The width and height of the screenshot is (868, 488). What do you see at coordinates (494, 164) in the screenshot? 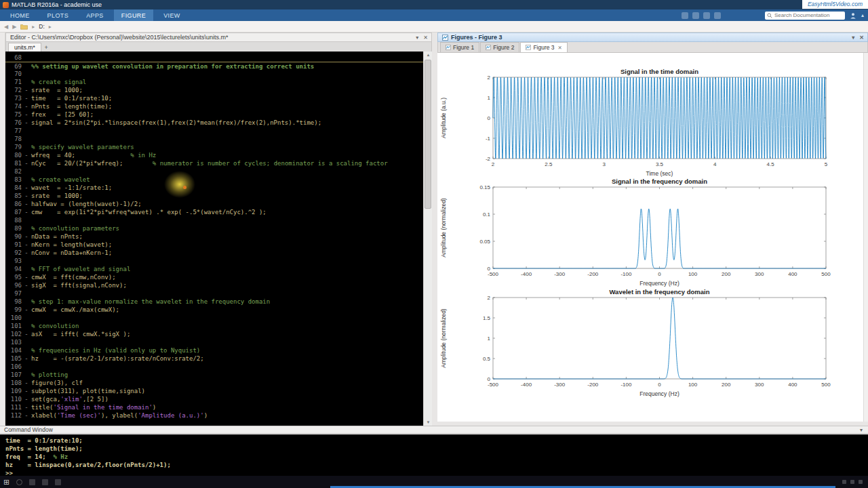
I see `svg-text: 2` at bounding box center [494, 164].